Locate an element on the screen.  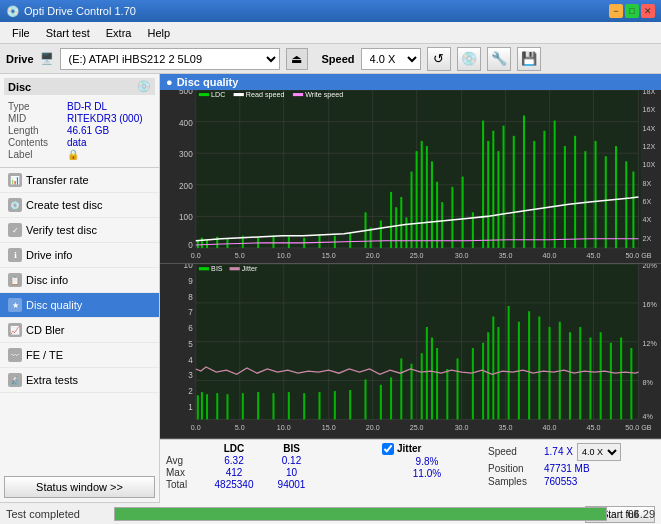
sidebar-item-fe-te: 〰 FE / TE is located at coordinates (80, 356).